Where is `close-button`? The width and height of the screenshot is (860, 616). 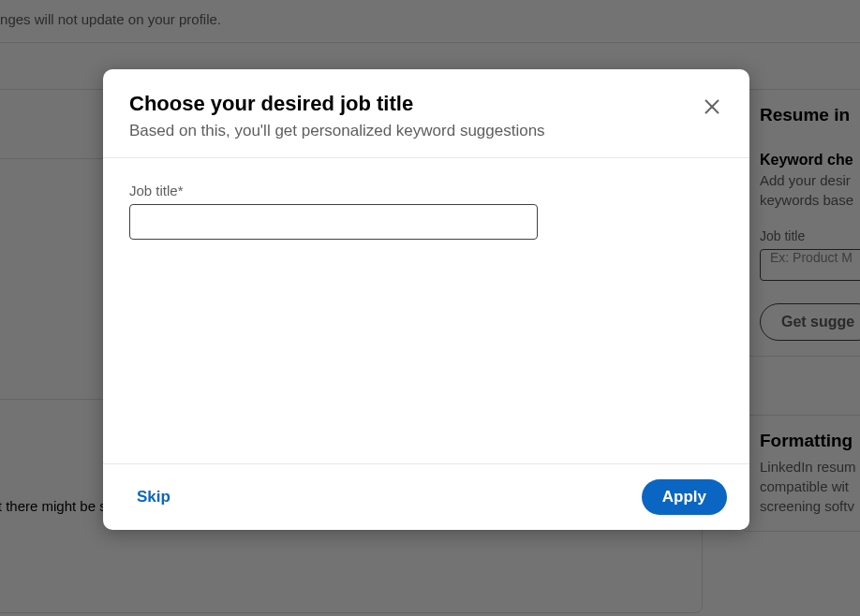 close-button is located at coordinates (712, 107).